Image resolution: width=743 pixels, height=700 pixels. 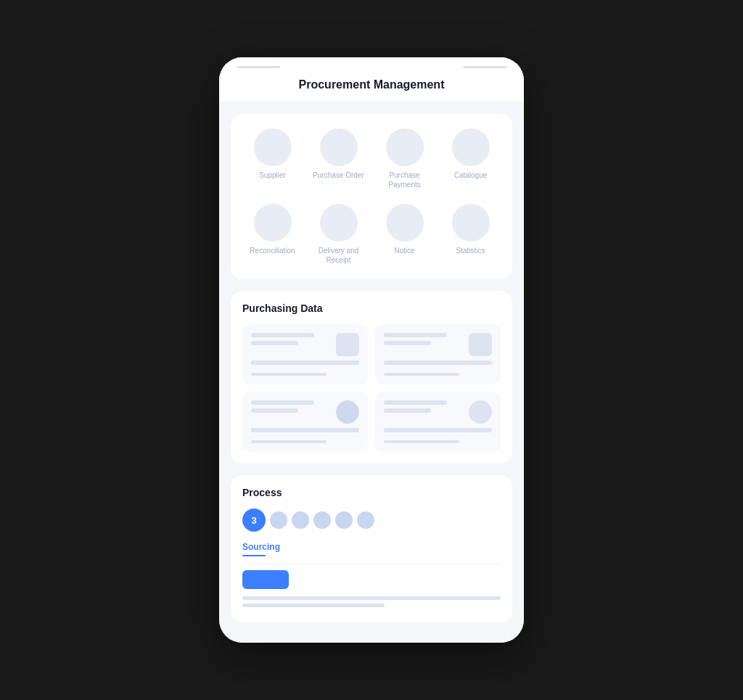 What do you see at coordinates (372, 87) in the screenshot?
I see `page-title: Procurement Management` at bounding box center [372, 87].